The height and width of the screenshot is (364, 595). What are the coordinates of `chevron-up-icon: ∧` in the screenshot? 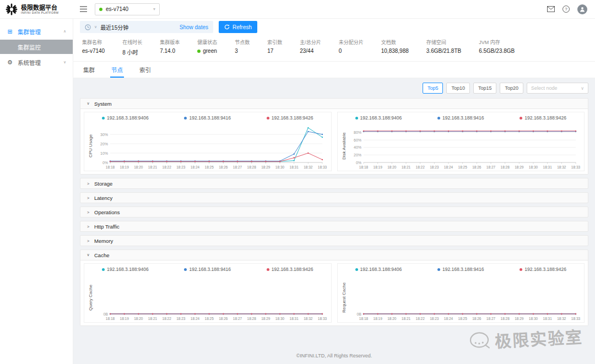 It's located at (65, 31).